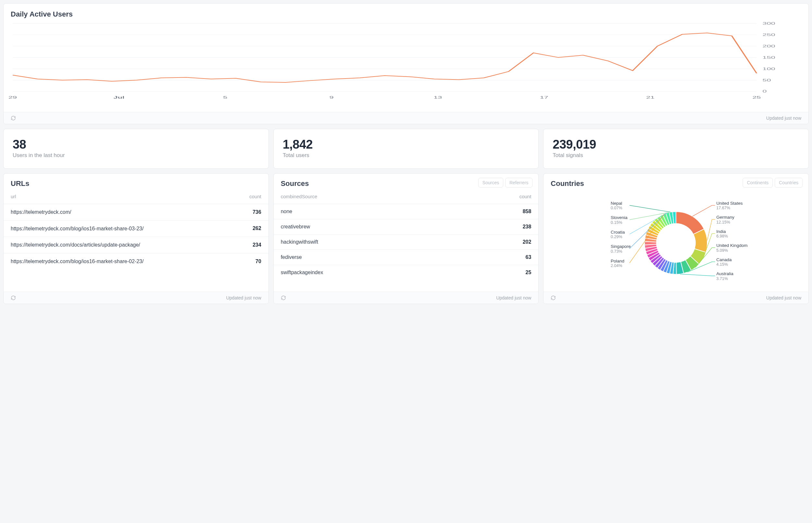 The image size is (812, 523). I want to click on count-cell: 202, so click(496, 242).